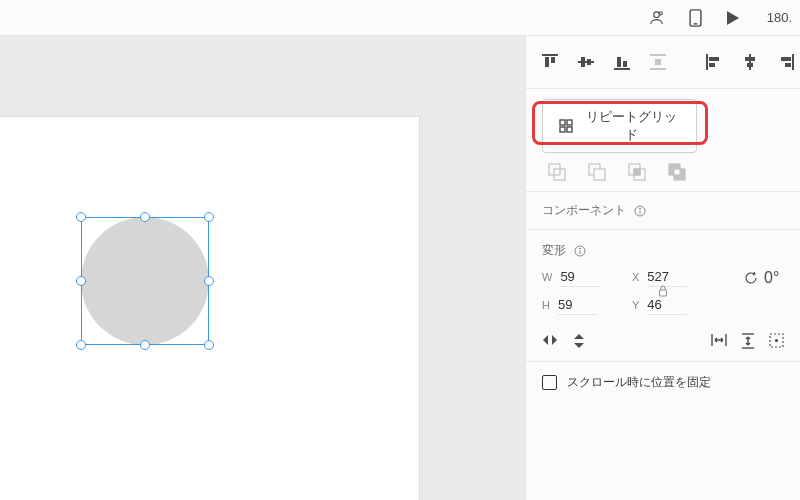 The height and width of the screenshot is (500, 800). What do you see at coordinates (656, 18) in the screenshot?
I see `account-icon` at bounding box center [656, 18].